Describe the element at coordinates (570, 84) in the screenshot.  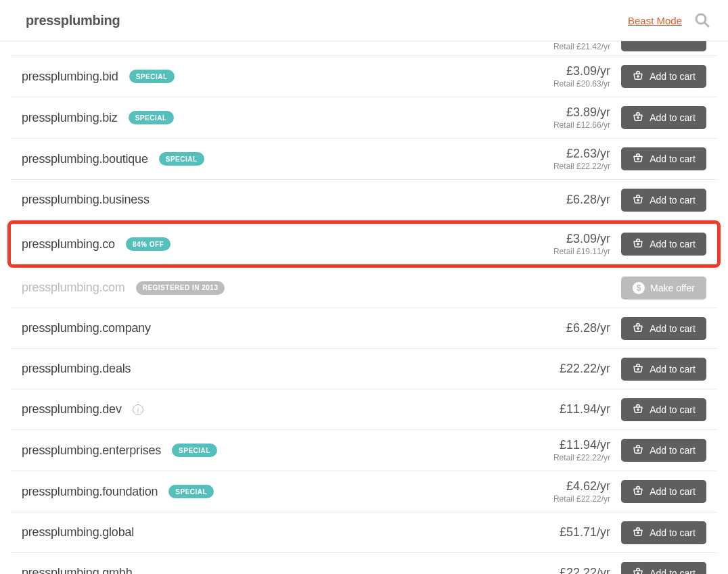
I see `price-retail: Retail £20.63/yr` at that location.